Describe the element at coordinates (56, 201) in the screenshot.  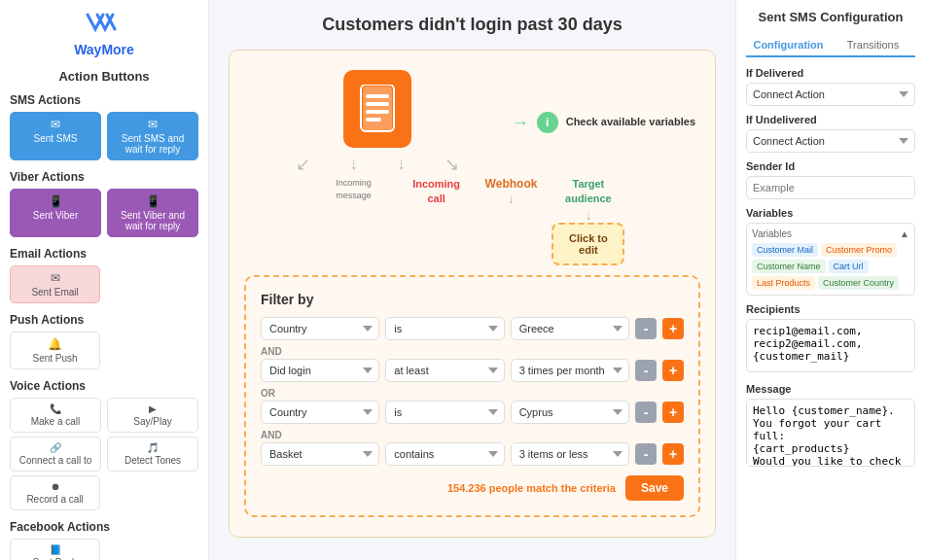
I see `viber-icon: 📱` at that location.